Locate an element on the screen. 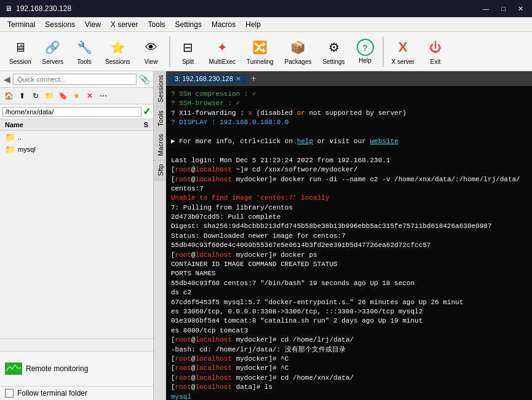 The width and height of the screenshot is (532, 400). col-size: S is located at coordinates (146, 125).